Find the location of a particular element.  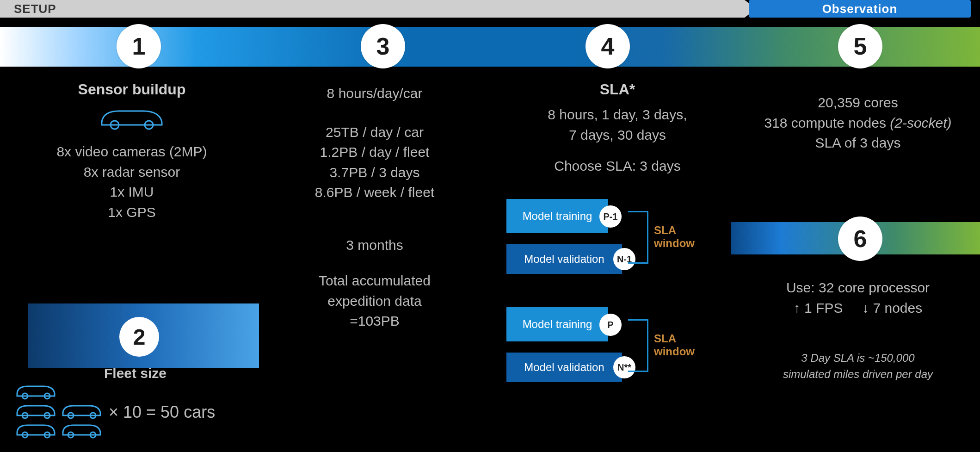

column-6: Use: 32 core processor ↑ 1 FPS ↓ 7 nodes… is located at coordinates (858, 330).